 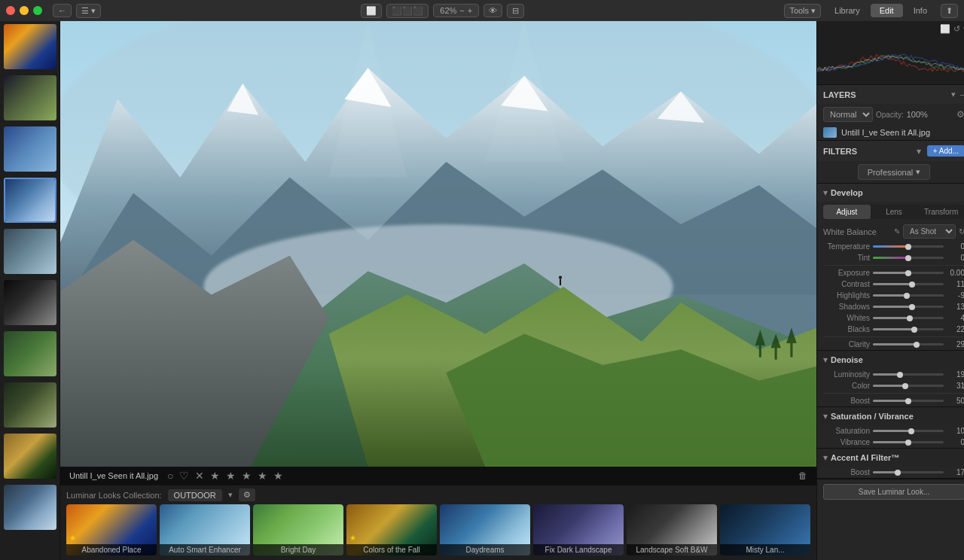 What do you see at coordinates (30, 291) in the screenshot?
I see `filmstrip` at bounding box center [30, 291].